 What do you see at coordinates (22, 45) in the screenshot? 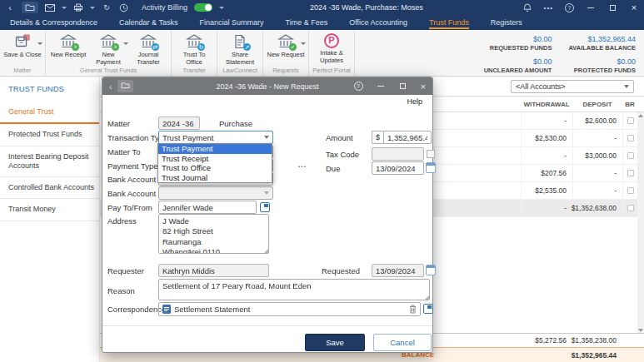
I see `save-close-button: Save & Close` at bounding box center [22, 45].